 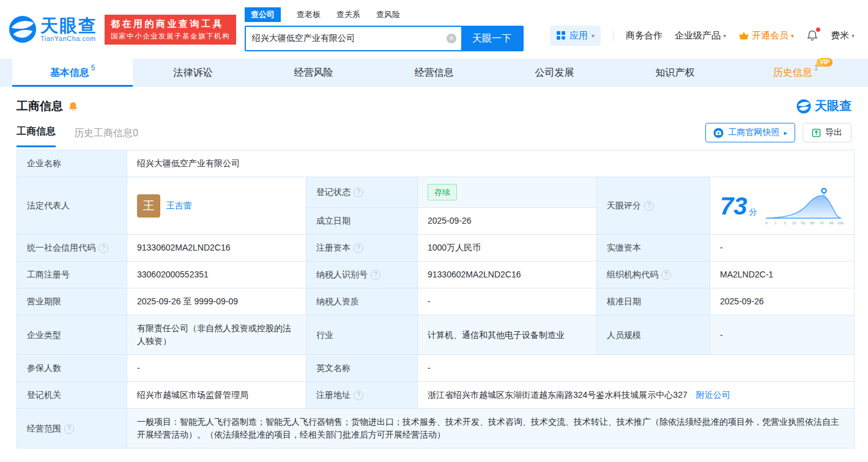 What do you see at coordinates (217, 369) in the screenshot?
I see `field-value-insured-count: -` at bounding box center [217, 369].